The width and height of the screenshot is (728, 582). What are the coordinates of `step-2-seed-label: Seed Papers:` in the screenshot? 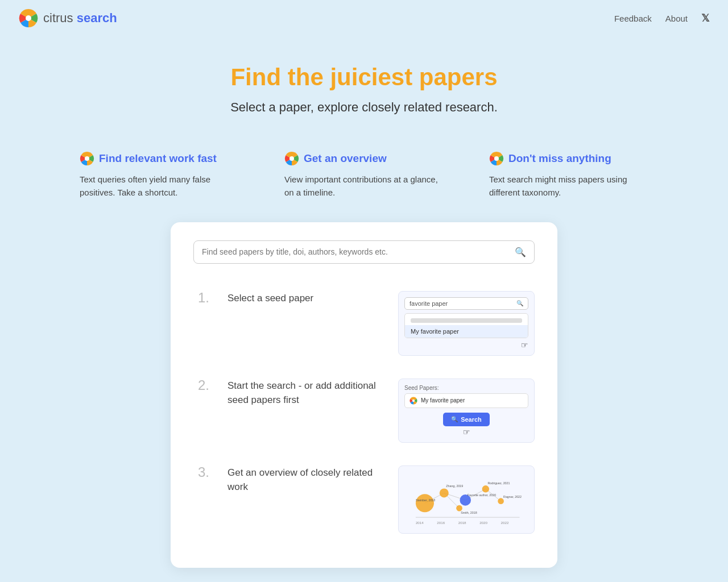 It's located at (466, 388).